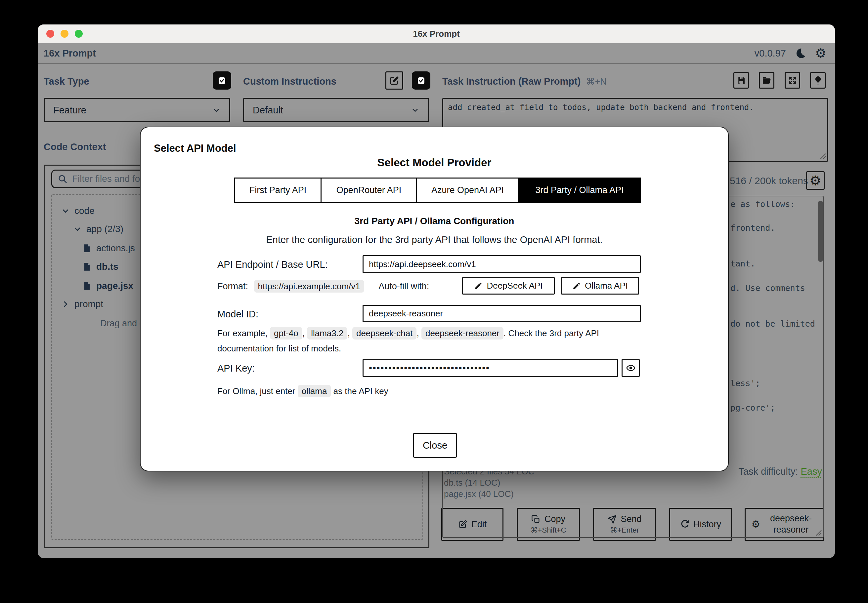 The width and height of the screenshot is (868, 603). I want to click on zoom-window-button, so click(79, 34).